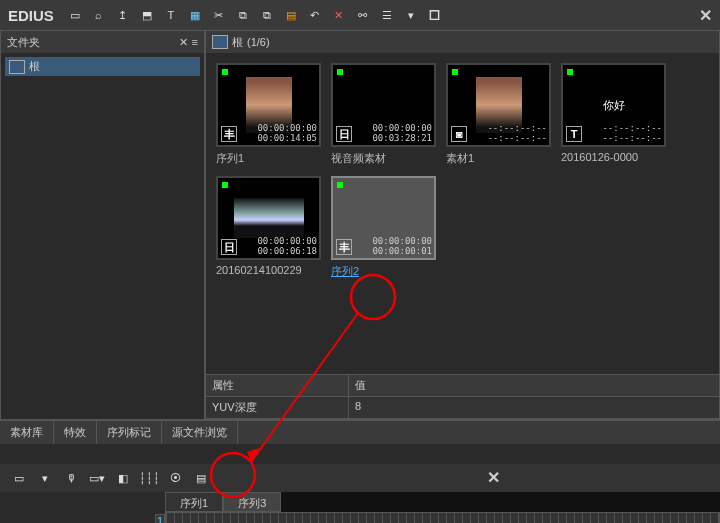  What do you see at coordinates (442, 518) in the screenshot?
I see `ruler-marks` at bounding box center [442, 518].